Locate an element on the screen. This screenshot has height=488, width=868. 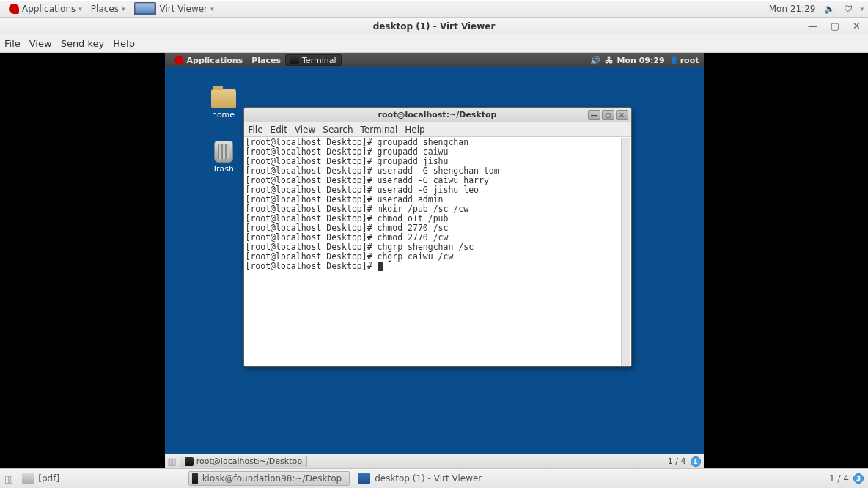
host-task-pdf-label: [pdf] is located at coordinates (48, 478).